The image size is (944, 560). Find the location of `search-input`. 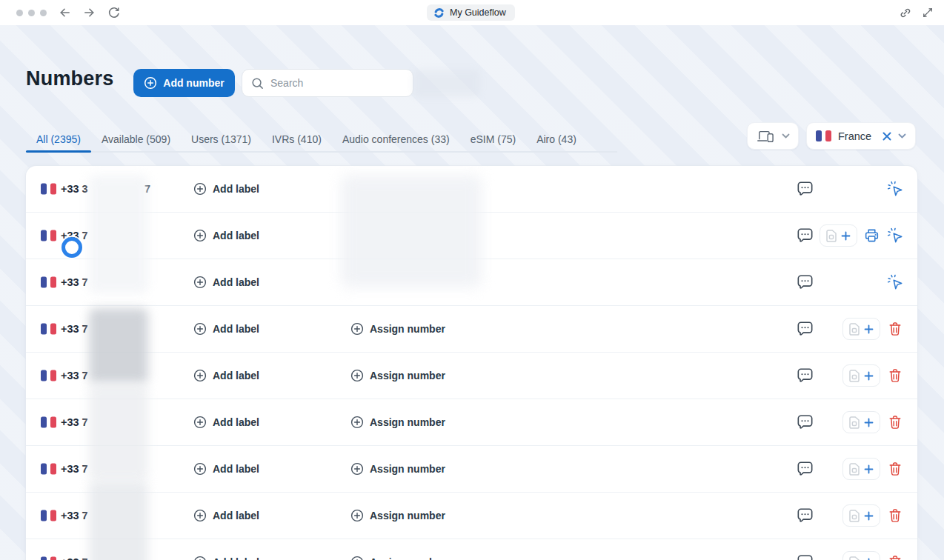

search-input is located at coordinates (338, 83).